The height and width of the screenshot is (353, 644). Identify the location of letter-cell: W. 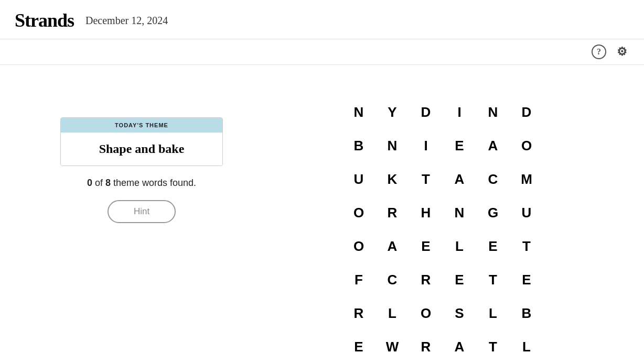
(392, 342).